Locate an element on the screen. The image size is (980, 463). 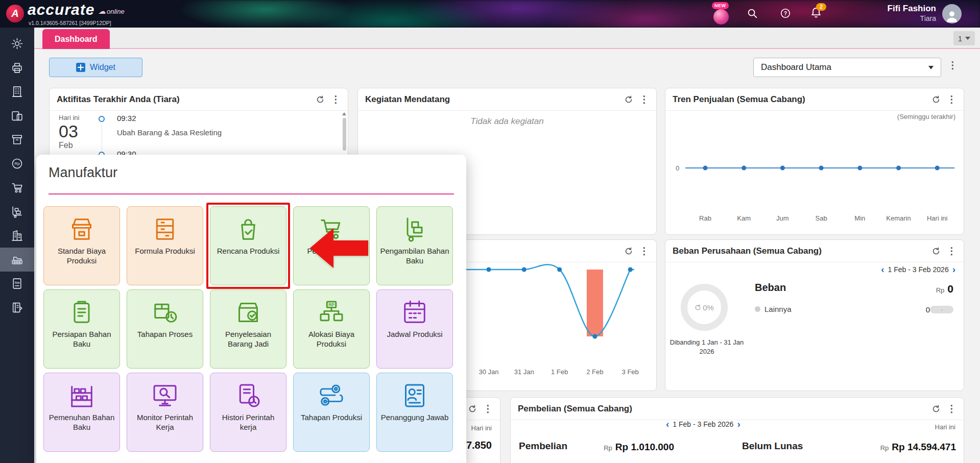
add-widget-button: Widget is located at coordinates (96, 67).